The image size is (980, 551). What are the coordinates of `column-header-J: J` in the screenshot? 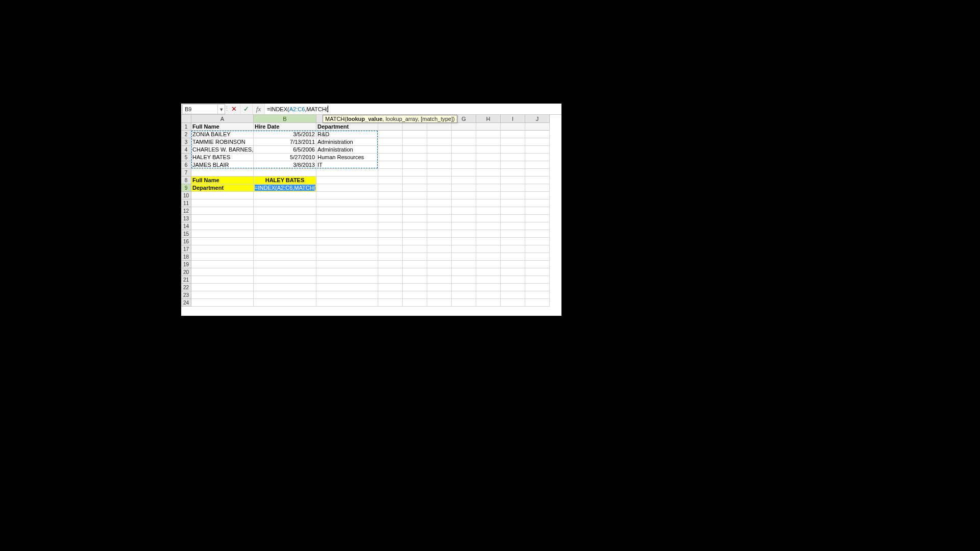 It's located at (537, 119).